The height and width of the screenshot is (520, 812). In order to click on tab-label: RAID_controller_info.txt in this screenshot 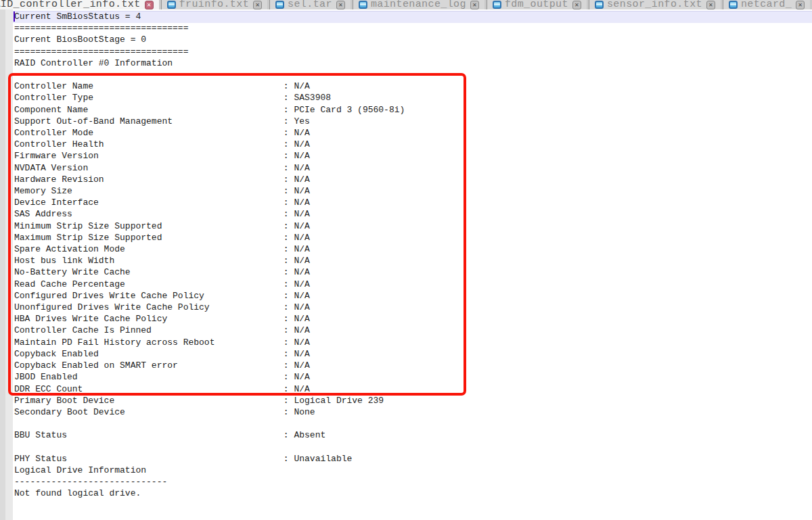, I will do `click(70, 5)`.